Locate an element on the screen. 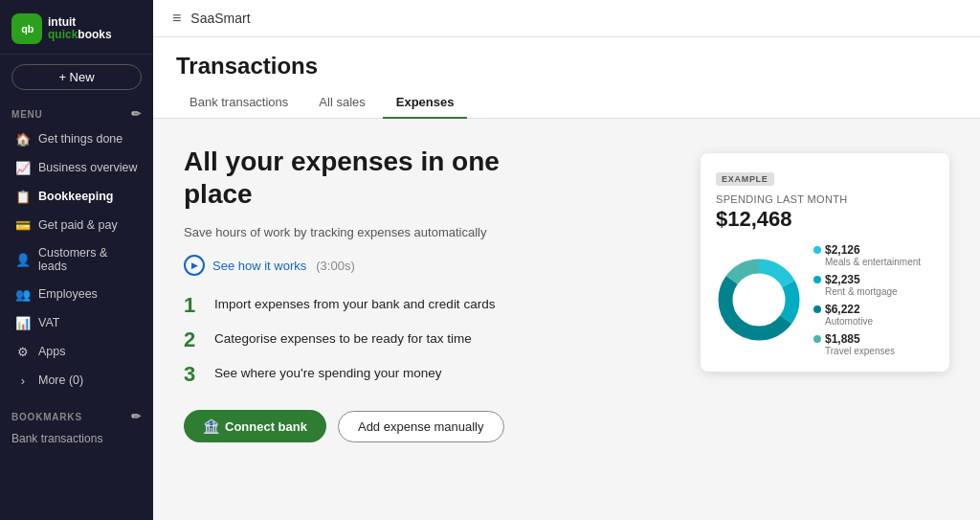 Image resolution: width=980 pixels, height=520 pixels. legend-label-0: Meals & entertainment is located at coordinates (873, 262).